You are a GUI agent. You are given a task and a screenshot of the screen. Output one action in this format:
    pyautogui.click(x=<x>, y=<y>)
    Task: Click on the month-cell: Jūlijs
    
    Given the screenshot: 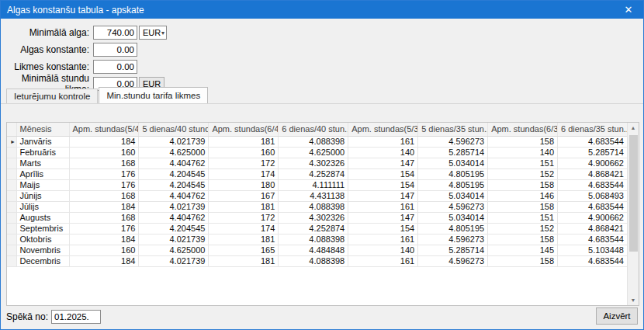 What is the action you would take?
    pyautogui.click(x=43, y=207)
    